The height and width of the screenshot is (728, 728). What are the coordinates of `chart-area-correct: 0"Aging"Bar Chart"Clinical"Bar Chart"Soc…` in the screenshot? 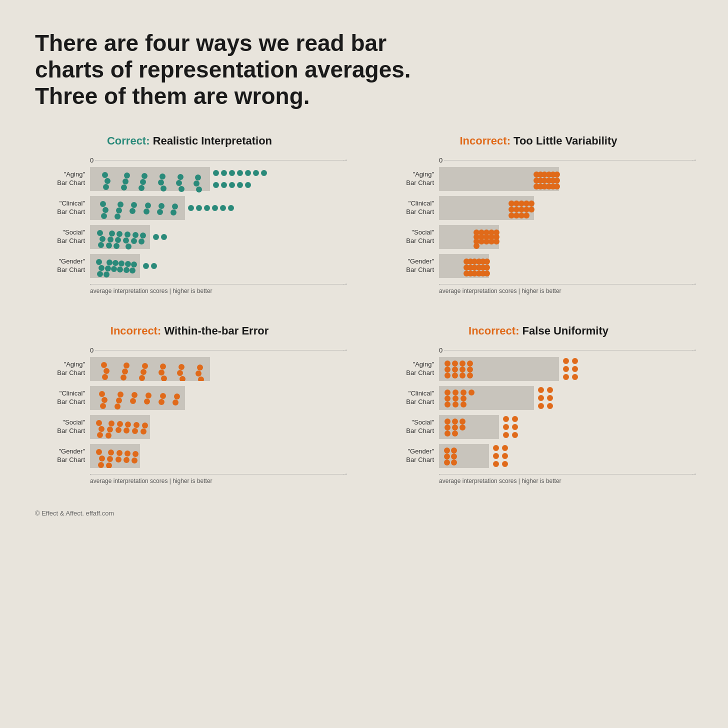 It's located at (190, 226).